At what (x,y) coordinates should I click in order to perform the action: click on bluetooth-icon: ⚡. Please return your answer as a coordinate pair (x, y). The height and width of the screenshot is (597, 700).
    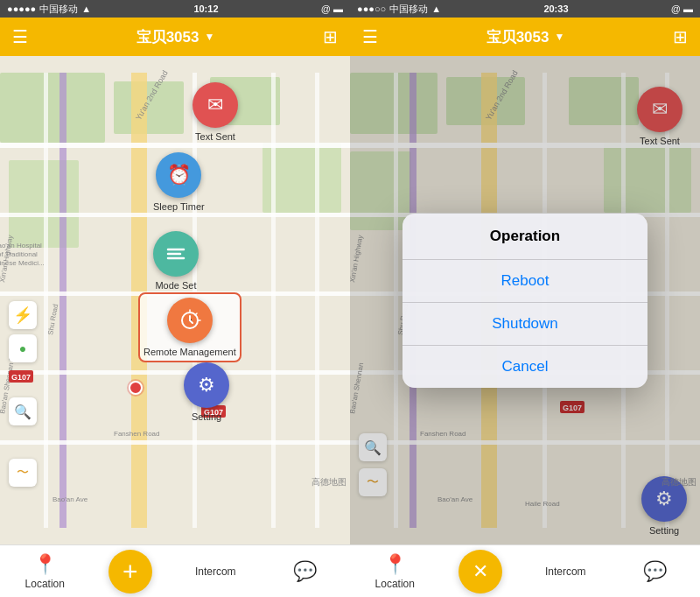
    Looking at the image, I should click on (23, 315).